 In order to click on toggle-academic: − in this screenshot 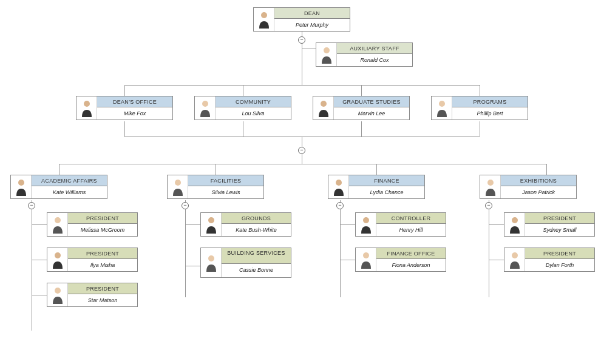, I will do `click(32, 206)`.